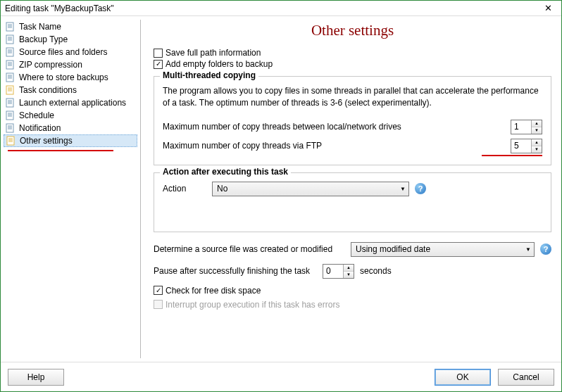 The image size is (562, 392). I want to click on page-title: Other settings, so click(352, 31).